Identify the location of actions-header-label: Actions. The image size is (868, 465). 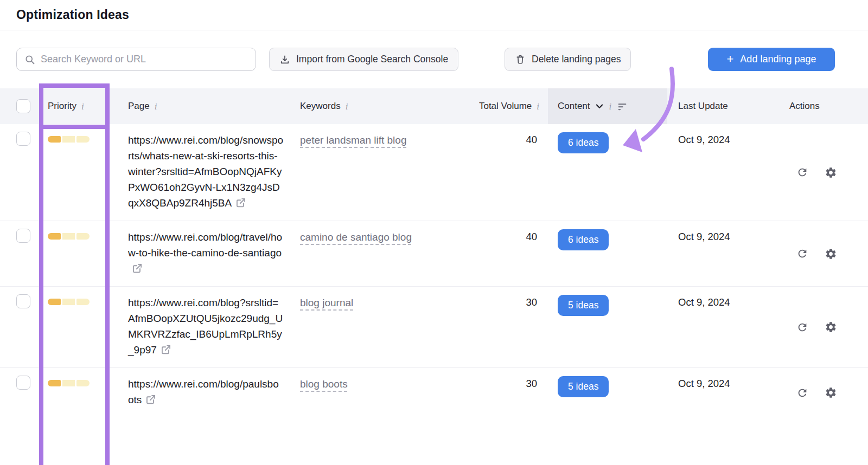
(805, 106).